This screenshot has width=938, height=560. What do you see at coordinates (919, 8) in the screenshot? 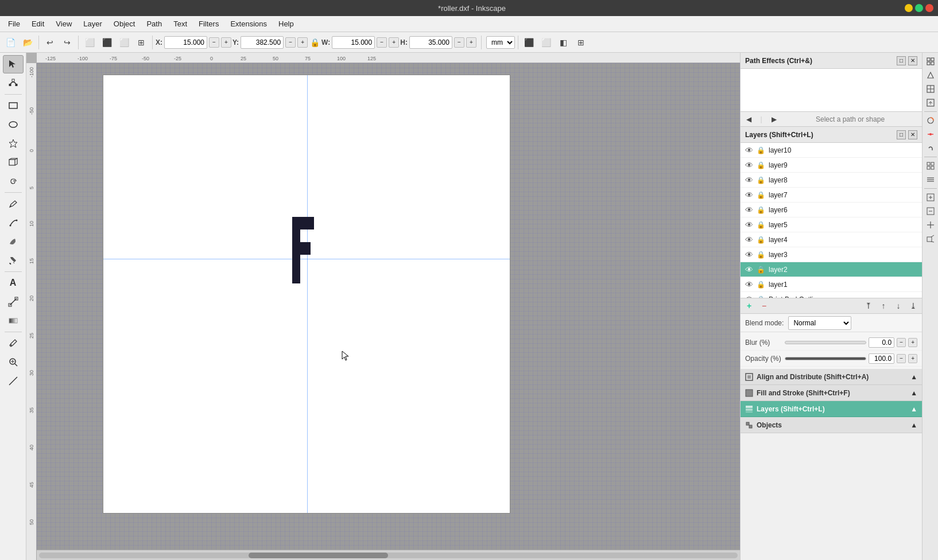
I see `maximize-button` at bounding box center [919, 8].